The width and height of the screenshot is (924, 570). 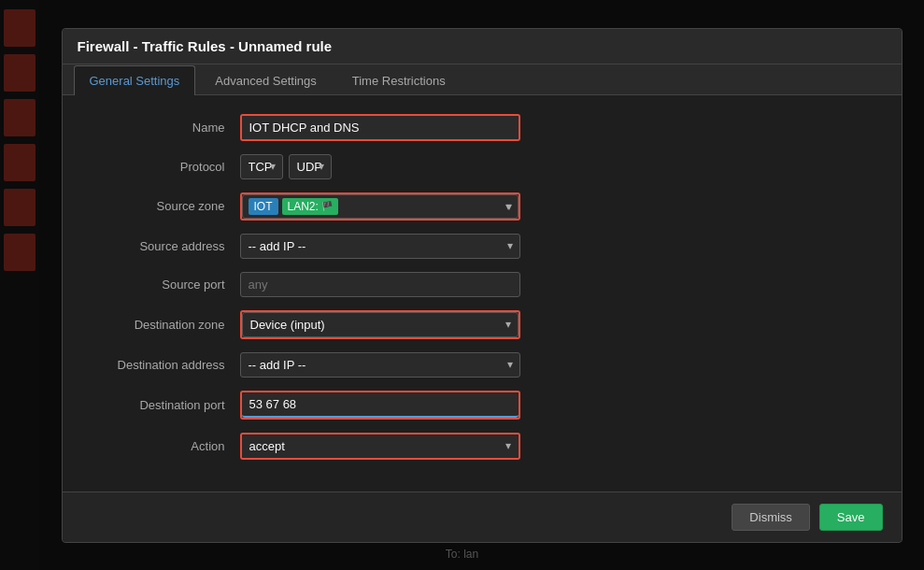 I want to click on action-label: Action, so click(x=165, y=447).